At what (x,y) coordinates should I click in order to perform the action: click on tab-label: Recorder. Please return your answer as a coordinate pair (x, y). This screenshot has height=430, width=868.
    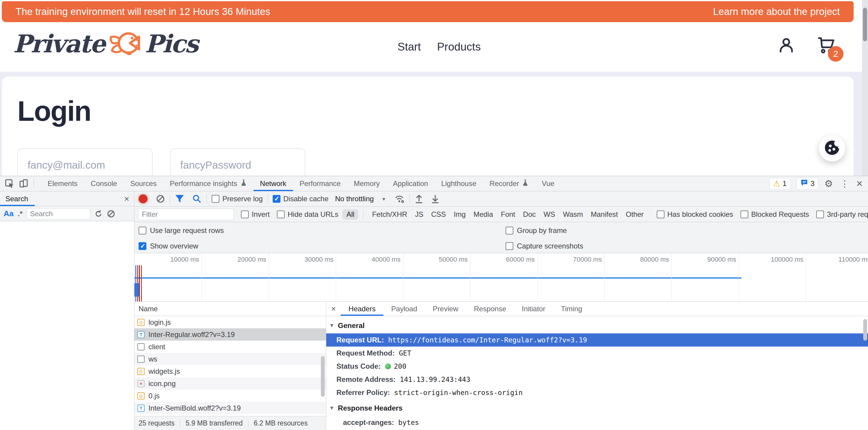
    Looking at the image, I should click on (504, 184).